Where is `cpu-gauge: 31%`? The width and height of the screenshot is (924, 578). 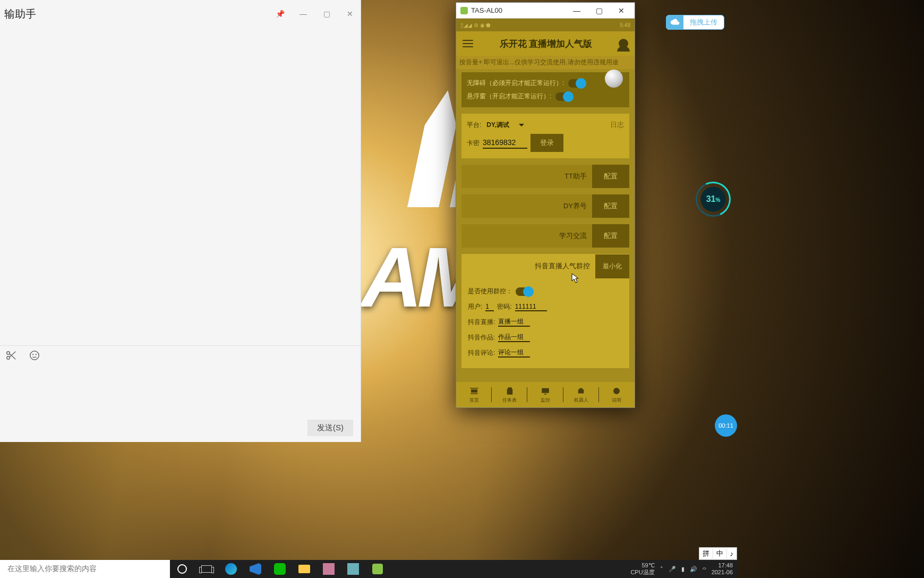
cpu-gauge: 31% is located at coordinates (713, 199).